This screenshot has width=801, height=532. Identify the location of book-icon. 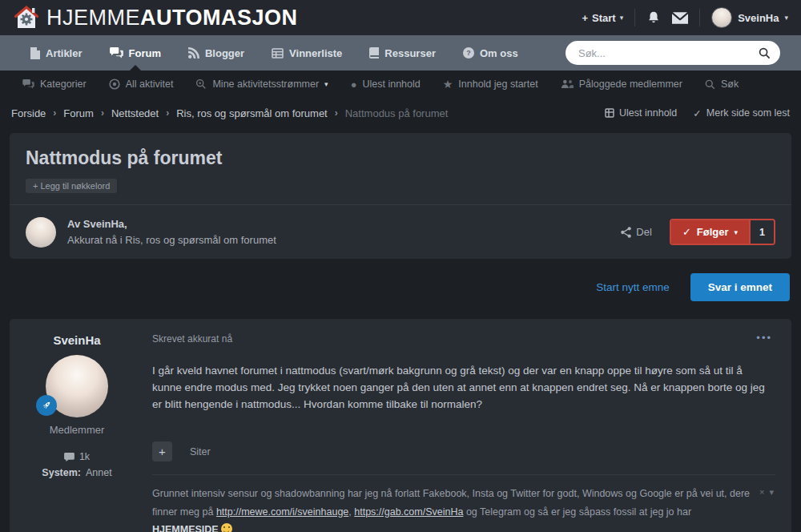
(374, 53).